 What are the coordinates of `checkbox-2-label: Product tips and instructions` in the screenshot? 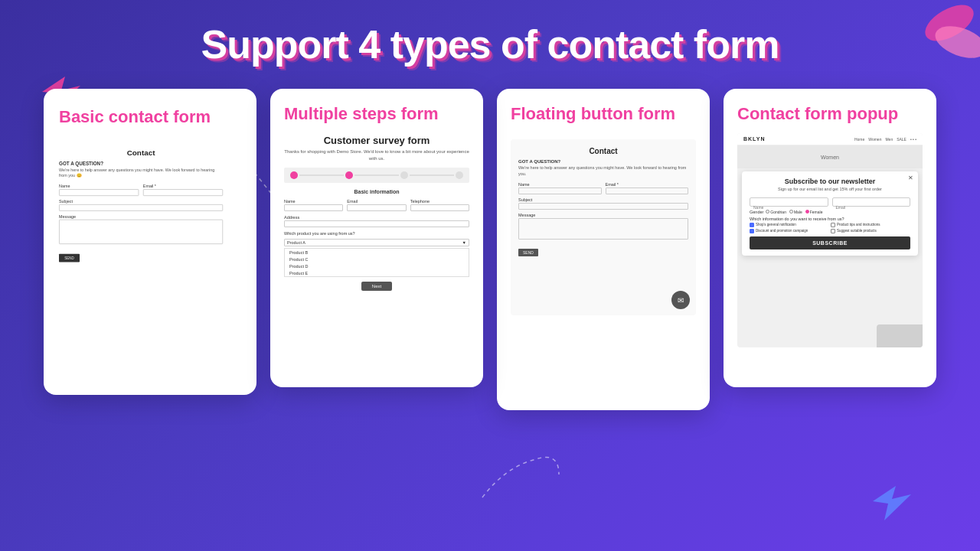 It's located at (859, 225).